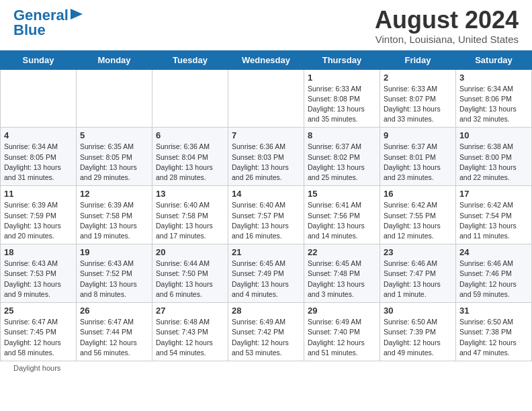 Image resolution: width=532 pixels, height=411 pixels. What do you see at coordinates (418, 193) in the screenshot?
I see `day-number: 16` at bounding box center [418, 193].